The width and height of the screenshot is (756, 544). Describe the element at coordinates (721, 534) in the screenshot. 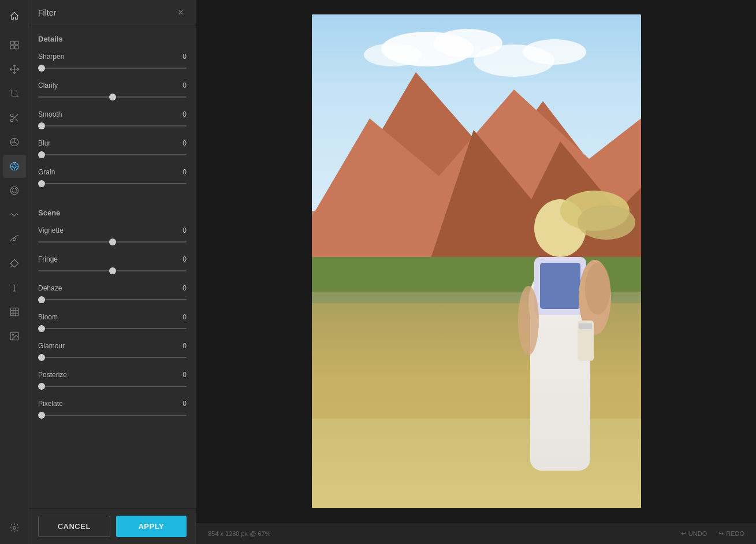

I see `redo-arrow-icon: ↪` at that location.